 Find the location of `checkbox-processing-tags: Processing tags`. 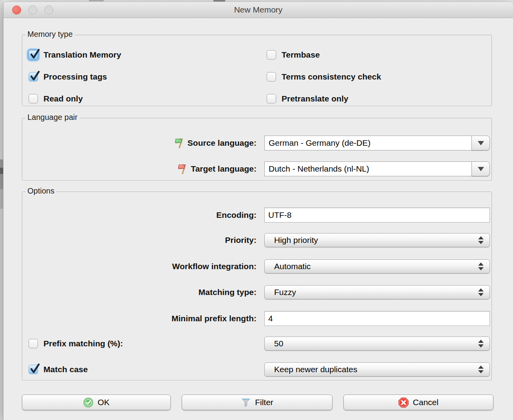

checkbox-processing-tags: Processing tags is located at coordinates (148, 77).